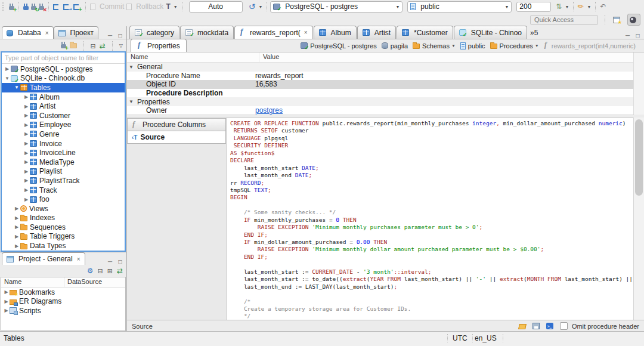 The image size is (644, 346). What do you see at coordinates (425, 32) in the screenshot?
I see `editor-tab-Customer: *Customer` at bounding box center [425, 32].